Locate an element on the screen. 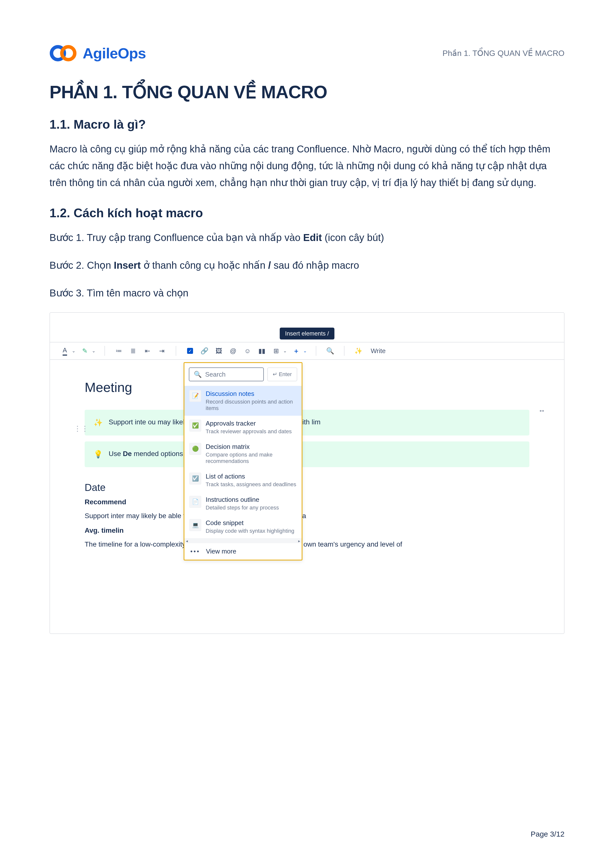 The width and height of the screenshot is (614, 868). macro-search-input: 🔍 Search is located at coordinates (226, 374).